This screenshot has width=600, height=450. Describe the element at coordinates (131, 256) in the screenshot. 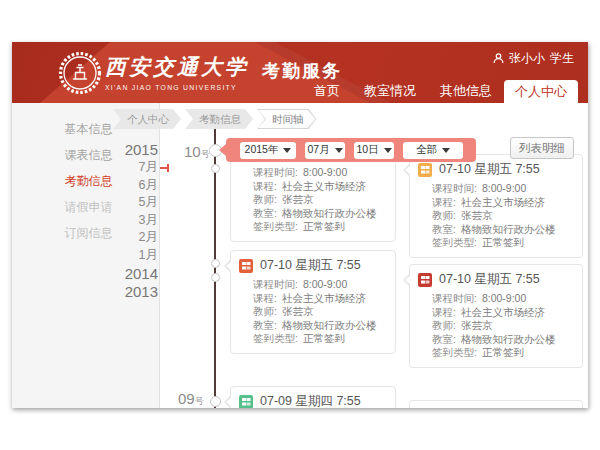

I see `timeline-entry-jan: 1月` at that location.